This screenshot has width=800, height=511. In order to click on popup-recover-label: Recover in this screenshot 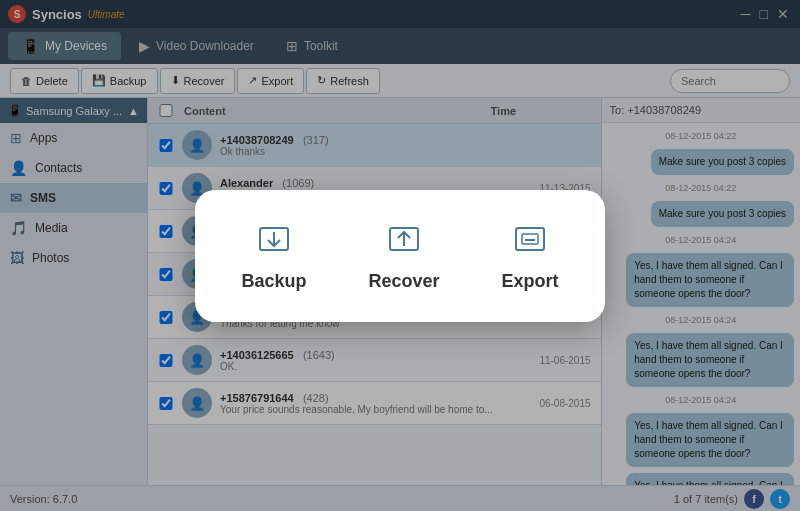, I will do `click(404, 282)`.